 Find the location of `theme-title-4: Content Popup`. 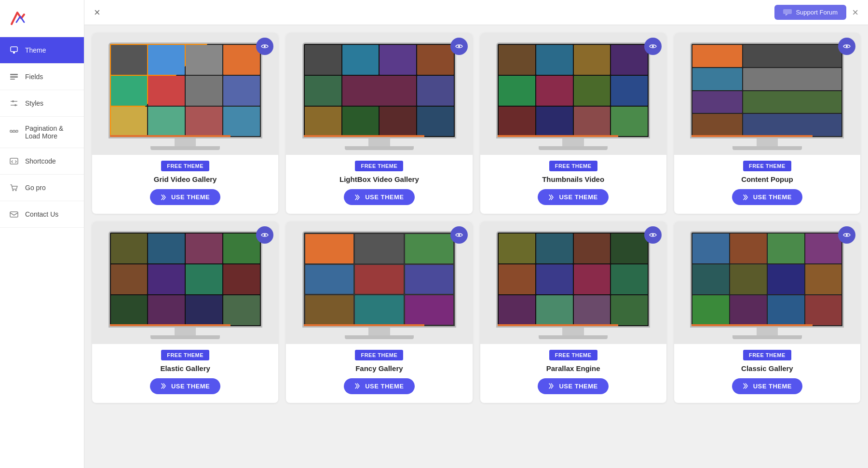

theme-title-4: Content Popup is located at coordinates (767, 179).